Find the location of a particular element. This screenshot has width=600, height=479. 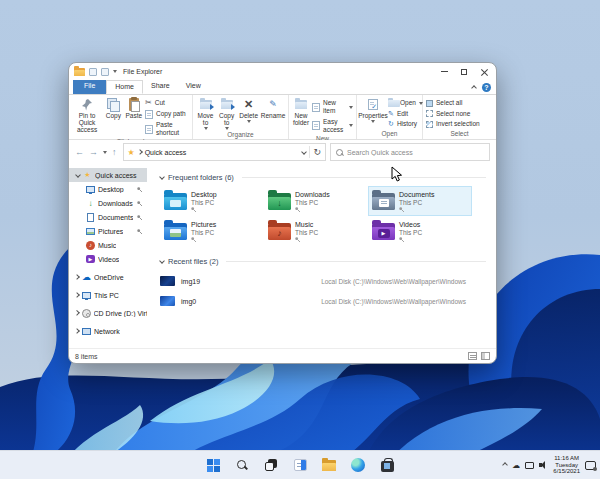

sidebar-item-documents: Documents is located at coordinates (108, 217).